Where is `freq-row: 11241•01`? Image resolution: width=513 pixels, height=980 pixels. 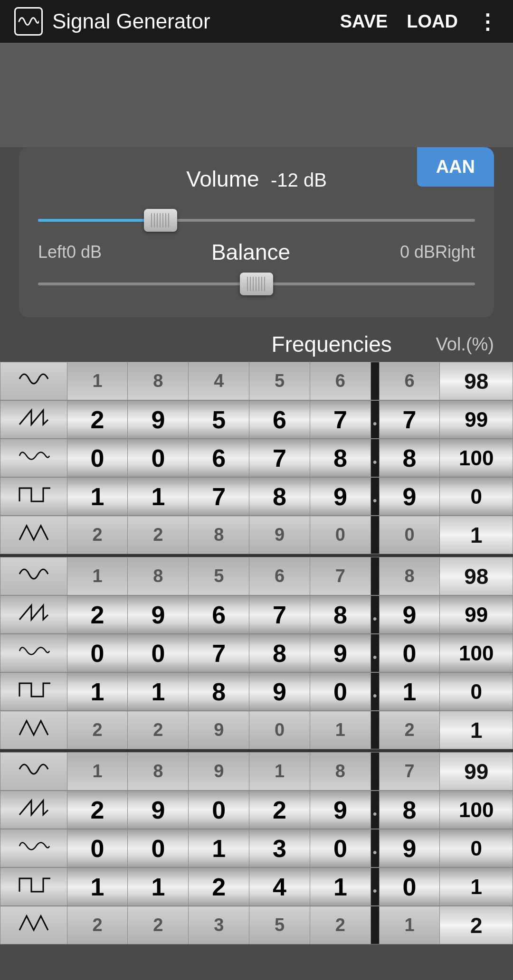 freq-row: 11241•01 is located at coordinates (256, 887).